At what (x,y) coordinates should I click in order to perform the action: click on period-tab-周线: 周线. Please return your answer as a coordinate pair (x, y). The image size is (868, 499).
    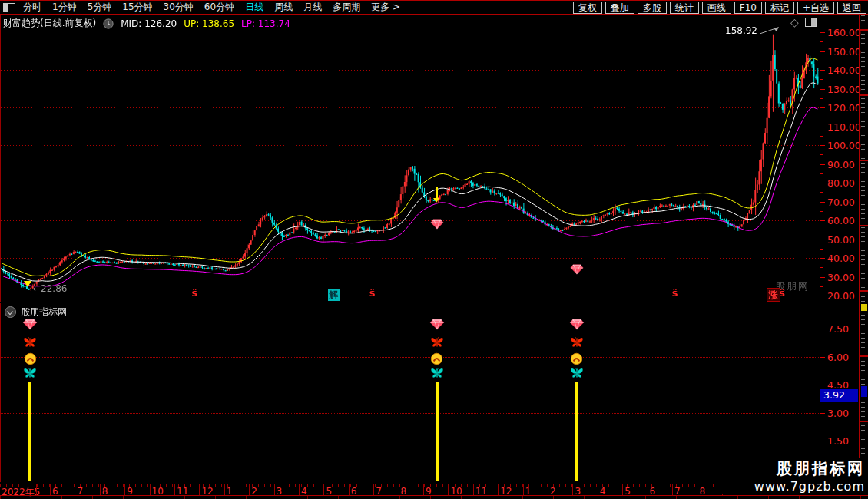
    Looking at the image, I should click on (283, 8).